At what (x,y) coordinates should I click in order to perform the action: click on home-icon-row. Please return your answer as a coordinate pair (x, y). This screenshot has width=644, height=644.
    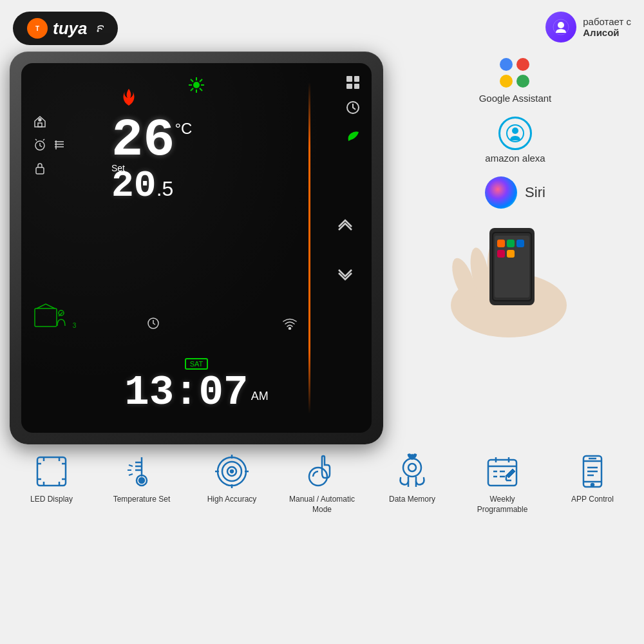
    Looking at the image, I should click on (40, 122).